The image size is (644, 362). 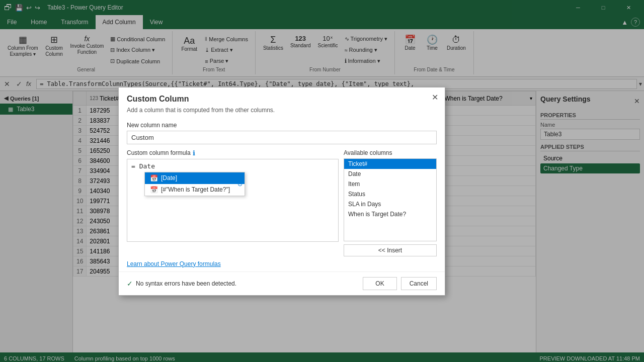 I want to click on dialog-subtitle: Add a column that is computed from the o…, so click(x=282, y=110).